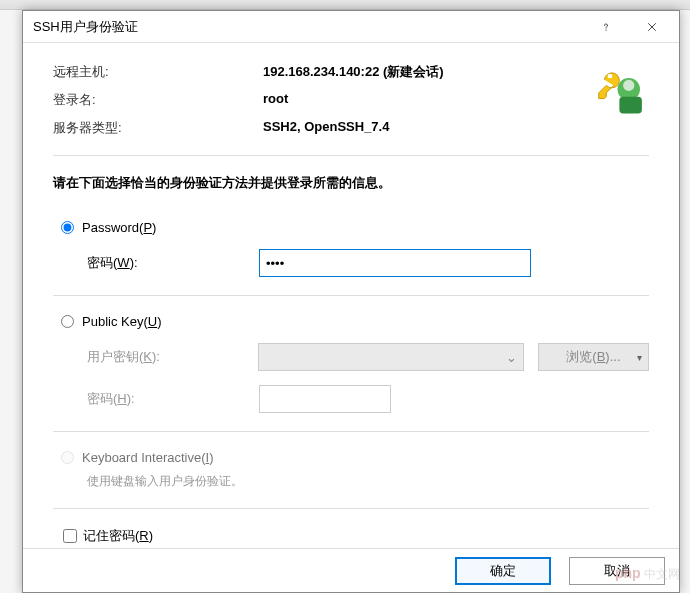 Image resolution: width=690 pixels, height=593 pixels. I want to click on password-radio-row: Password(P), so click(355, 228).